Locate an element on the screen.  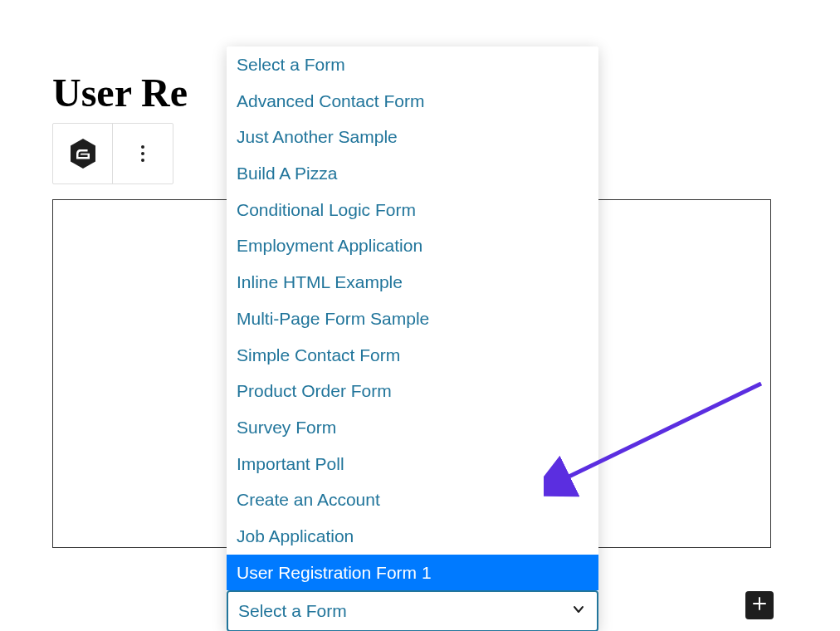
dropdown-option: Multi-Page Form Sample is located at coordinates (413, 319).